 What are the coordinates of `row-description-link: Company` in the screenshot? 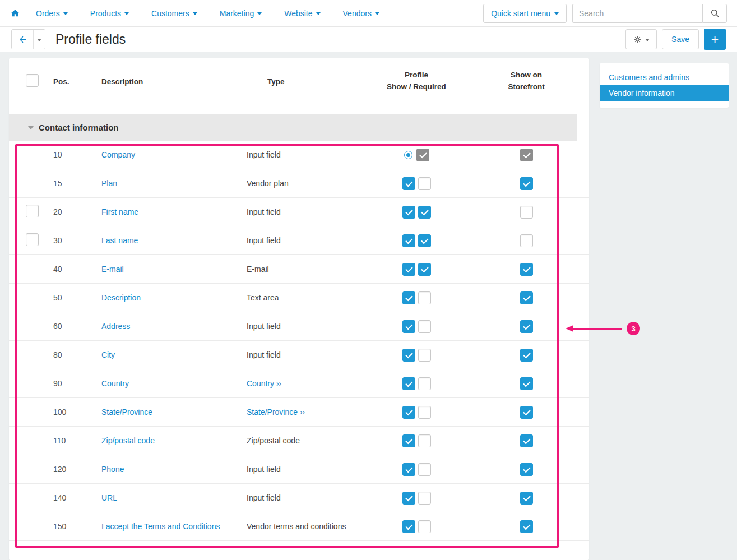 It's located at (118, 155).